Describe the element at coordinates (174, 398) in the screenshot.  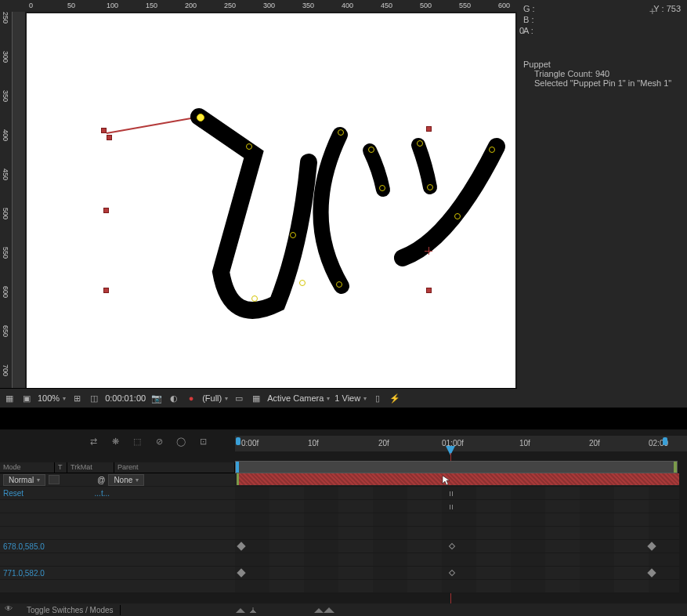
I see `show-channel-icon: ◐` at that location.